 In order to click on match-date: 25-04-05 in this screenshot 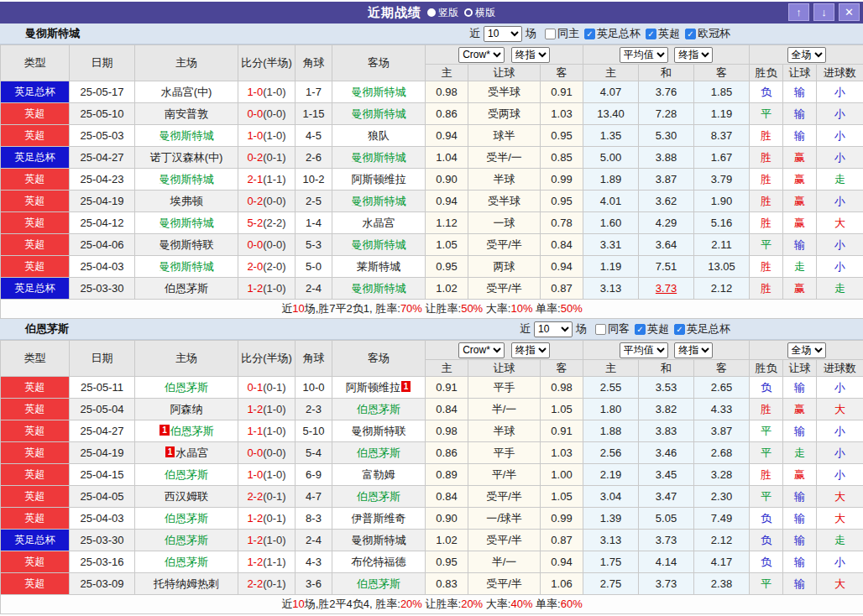, I will do `click(102, 497)`.